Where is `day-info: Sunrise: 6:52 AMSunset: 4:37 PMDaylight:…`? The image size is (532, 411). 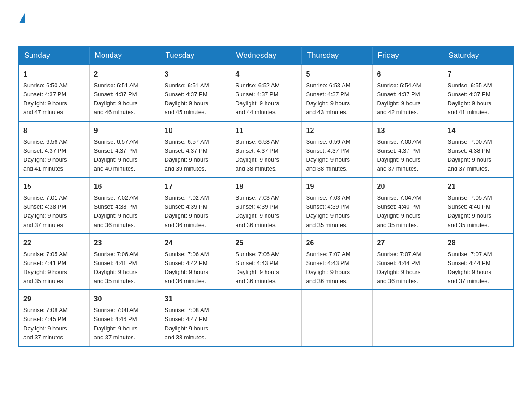 day-info: Sunrise: 6:52 AMSunset: 4:37 PMDaylight:… is located at coordinates (266, 99).